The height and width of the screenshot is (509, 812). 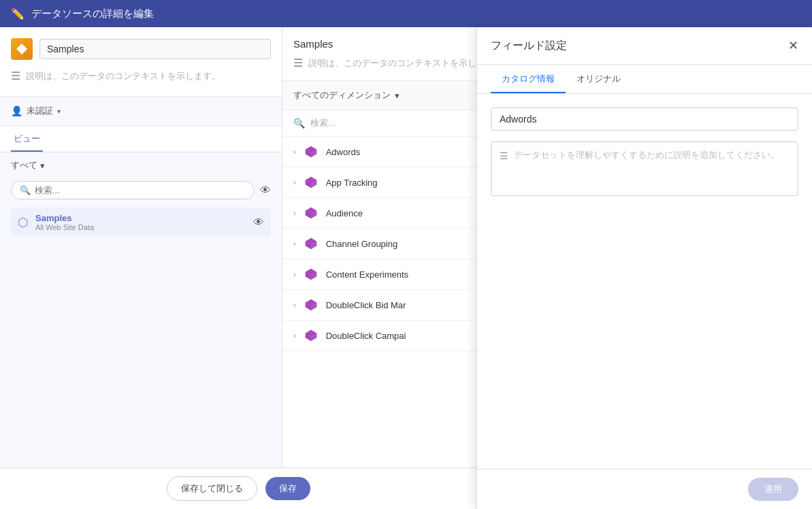 What do you see at coordinates (645, 79) in the screenshot?
I see `field-tabs: カタログ情報 オリジナル` at bounding box center [645, 79].